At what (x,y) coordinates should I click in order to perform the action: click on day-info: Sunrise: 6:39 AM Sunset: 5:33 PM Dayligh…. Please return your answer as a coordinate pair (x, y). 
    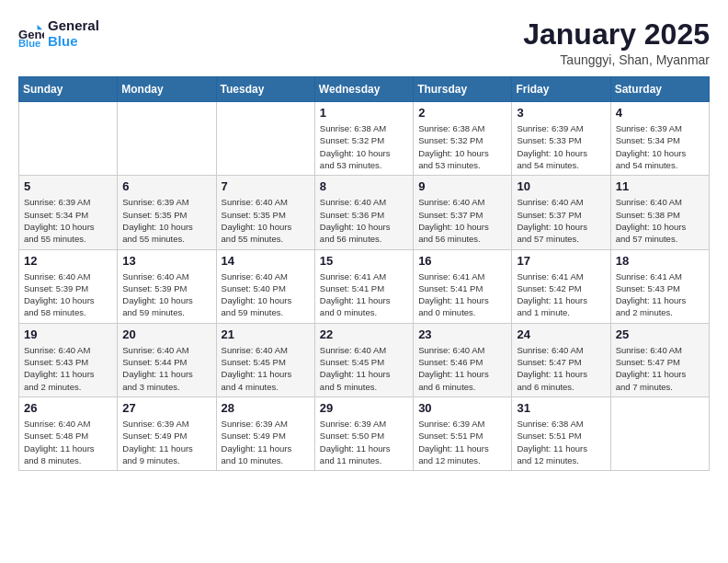
    Looking at the image, I should click on (561, 147).